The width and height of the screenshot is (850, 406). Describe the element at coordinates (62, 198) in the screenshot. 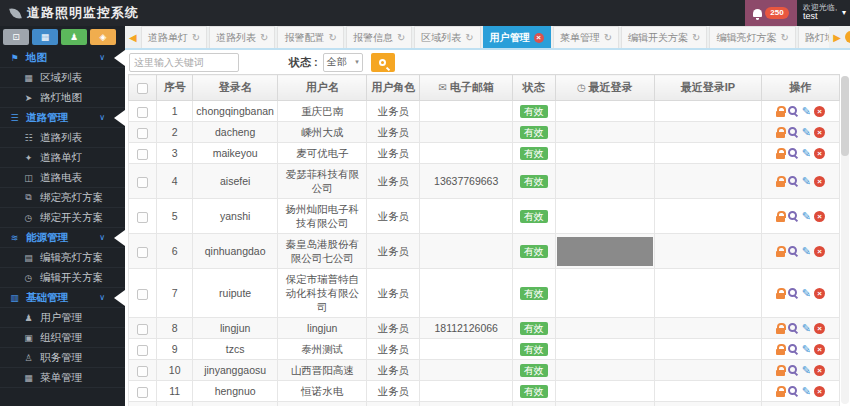

I see `sidebar-item-bind-lighting-plan: ⧉绑定亮灯方案` at that location.